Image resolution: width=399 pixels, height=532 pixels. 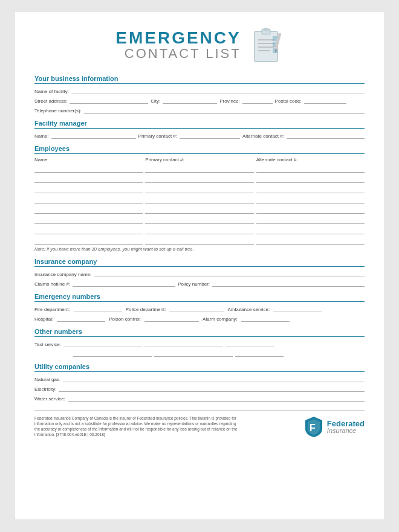 What do you see at coordinates (313, 428) in the screenshot?
I see `svg-text: F` at bounding box center [313, 428].